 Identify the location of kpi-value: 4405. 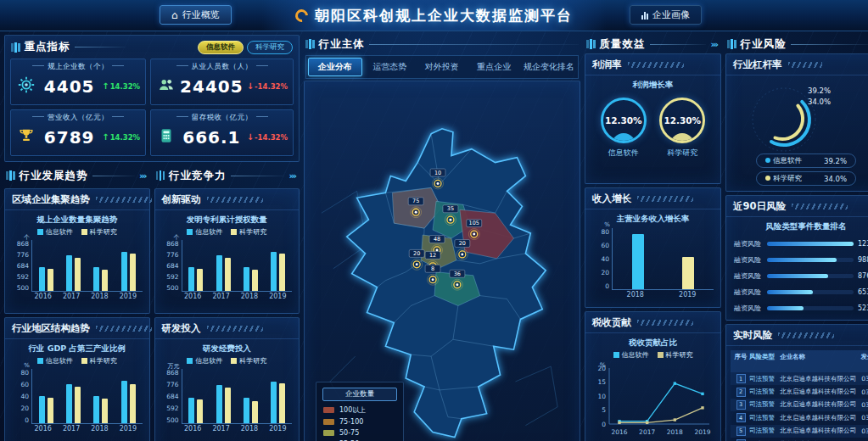
(70, 87).